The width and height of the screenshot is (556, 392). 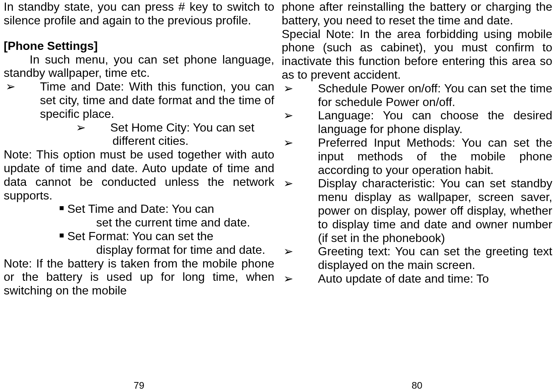 I want to click on setformat-line1: Set Format: You can set the, so click(x=171, y=236).